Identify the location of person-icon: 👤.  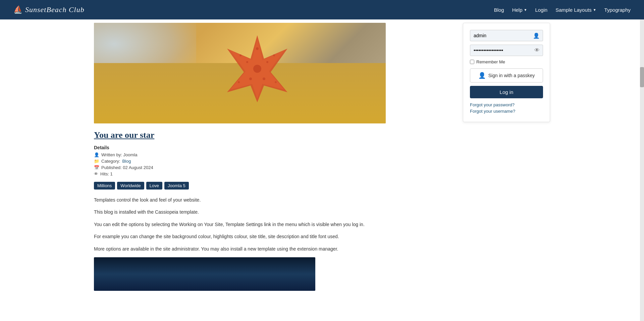
(536, 36).